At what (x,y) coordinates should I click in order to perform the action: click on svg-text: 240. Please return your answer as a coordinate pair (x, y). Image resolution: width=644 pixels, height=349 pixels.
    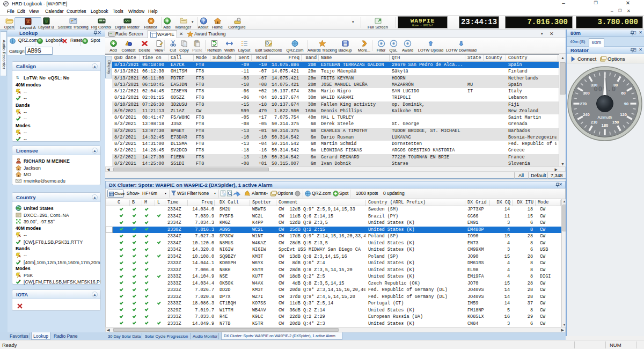
    Looking at the image, I should click on (586, 115).